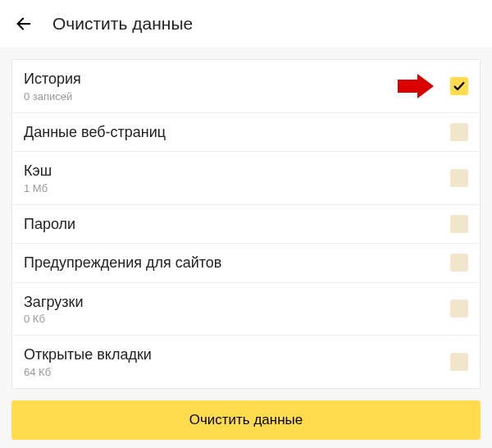 The image size is (492, 448). Describe the element at coordinates (237, 302) in the screenshot. I see `row-title: Загрузки` at that location.